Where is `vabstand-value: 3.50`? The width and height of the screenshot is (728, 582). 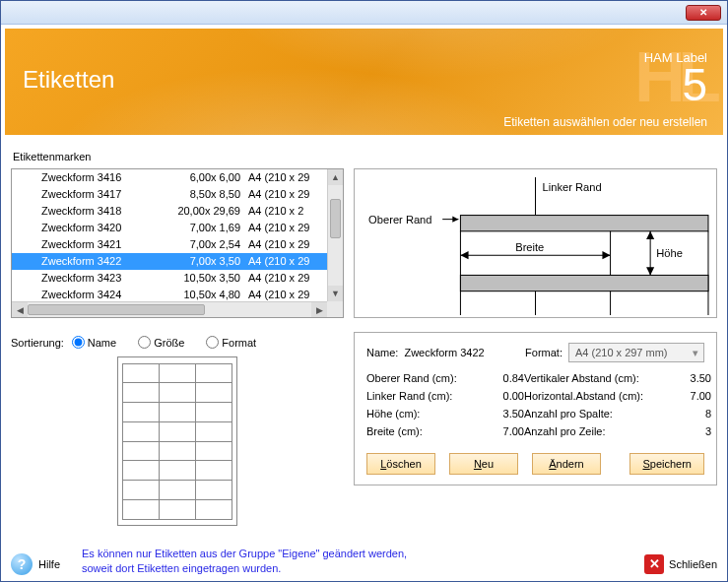
vabstand-value: 3.50 is located at coordinates (692, 378).